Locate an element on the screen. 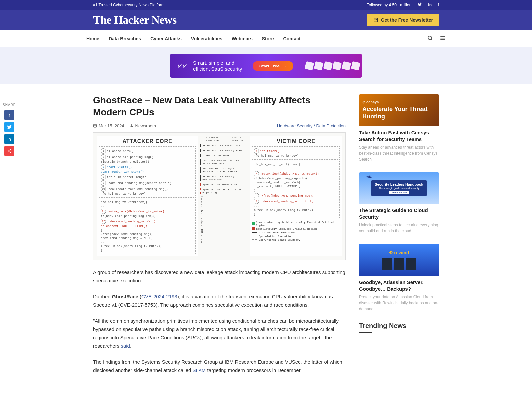  nav-store: Store is located at coordinates (268, 39).